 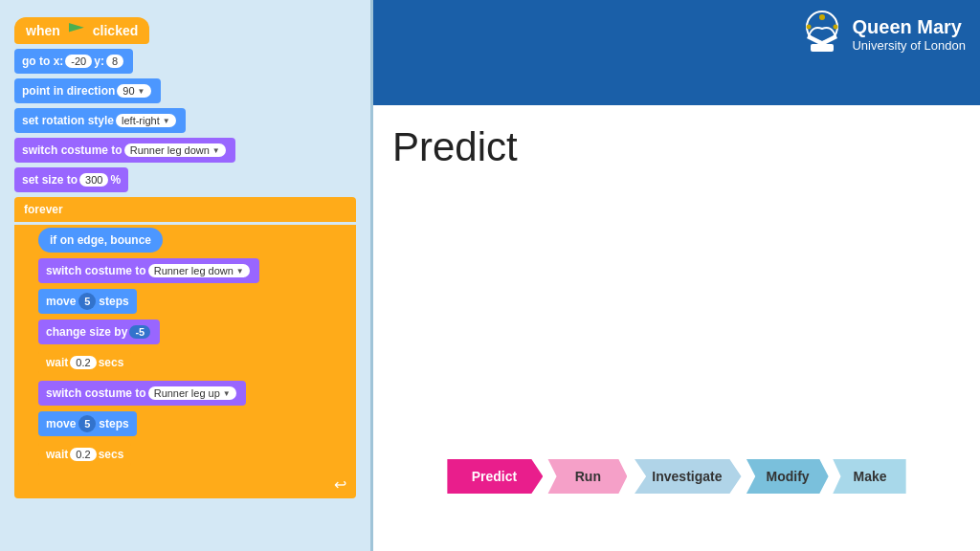 What do you see at coordinates (186, 151) in the screenshot?
I see `switch-costume-1-block: switch costume to Runner leg down ▼` at bounding box center [186, 151].